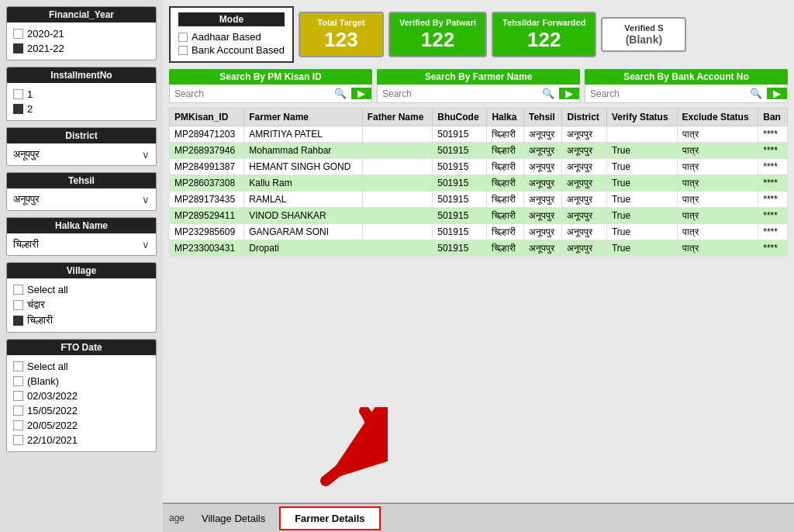 The width and height of the screenshot is (794, 532). I want to click on col-district: District, so click(585, 118).